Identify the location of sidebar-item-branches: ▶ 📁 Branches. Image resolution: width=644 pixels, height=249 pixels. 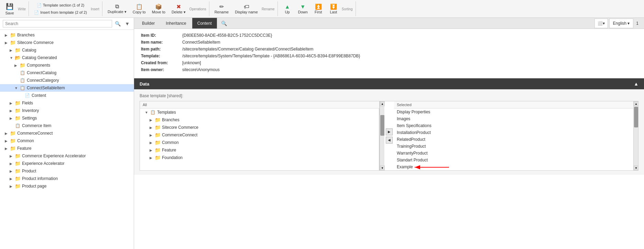
(67, 35).